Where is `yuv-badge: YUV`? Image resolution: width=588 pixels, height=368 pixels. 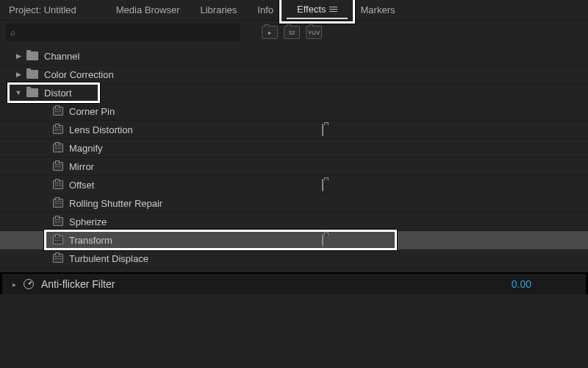
yuv-badge: YUV is located at coordinates (314, 32).